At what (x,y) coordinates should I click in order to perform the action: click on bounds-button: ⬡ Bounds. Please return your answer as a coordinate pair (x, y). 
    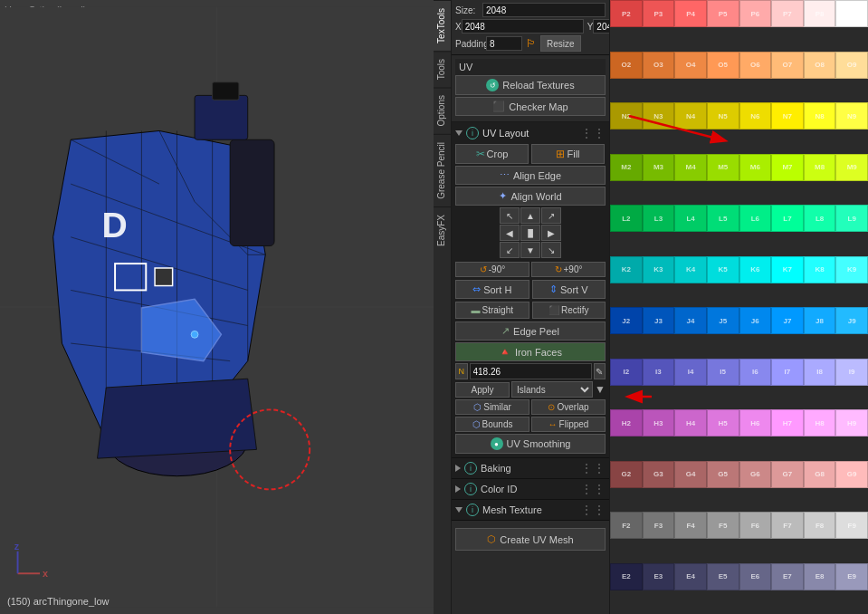
    Looking at the image, I should click on (492, 424).